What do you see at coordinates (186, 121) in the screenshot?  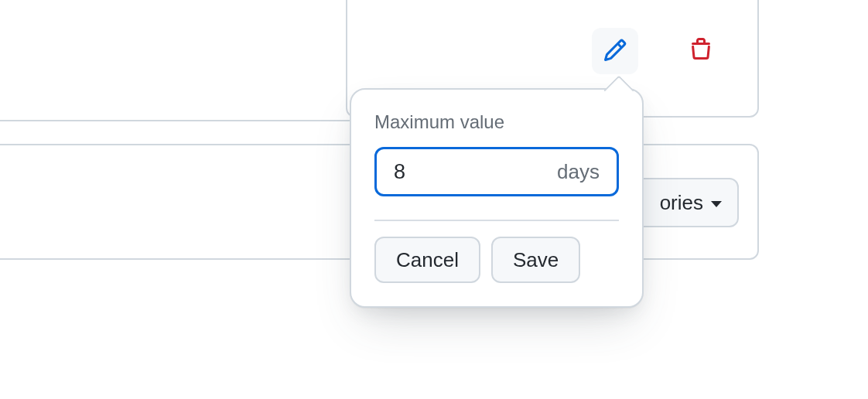 I see `background-stripe` at bounding box center [186, 121].